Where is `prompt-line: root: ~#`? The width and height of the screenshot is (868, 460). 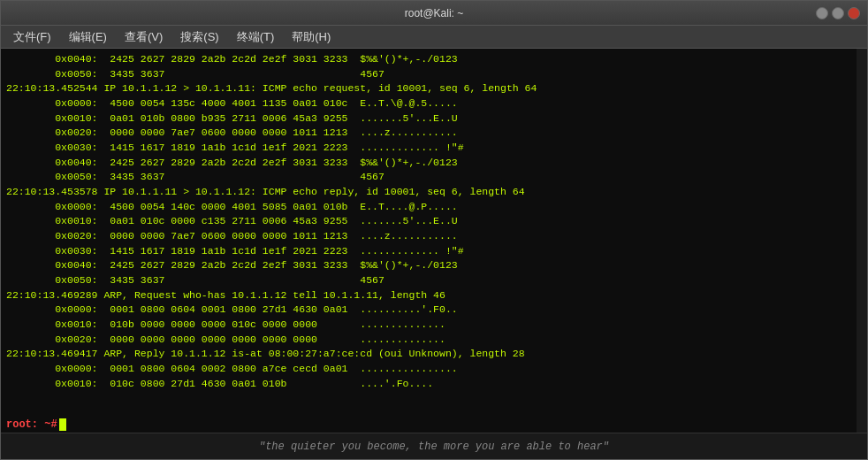 prompt-line: root: ~# is located at coordinates (429, 426).